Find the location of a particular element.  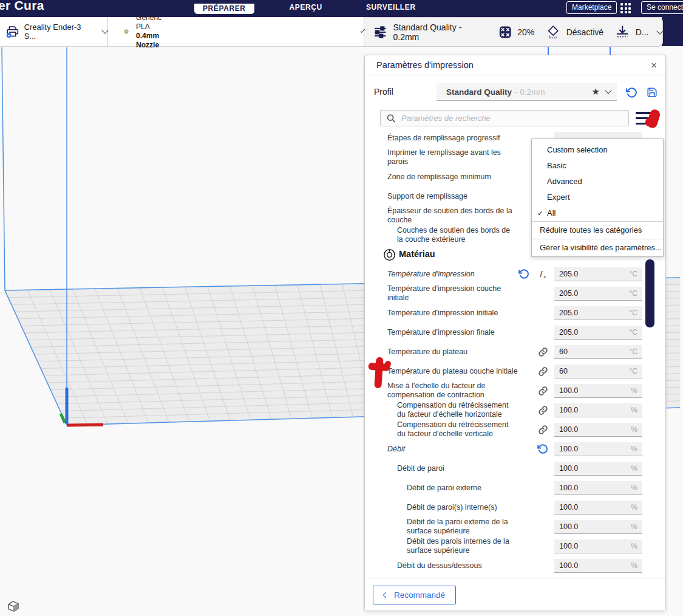

spool-icon: 1 is located at coordinates (126, 32).